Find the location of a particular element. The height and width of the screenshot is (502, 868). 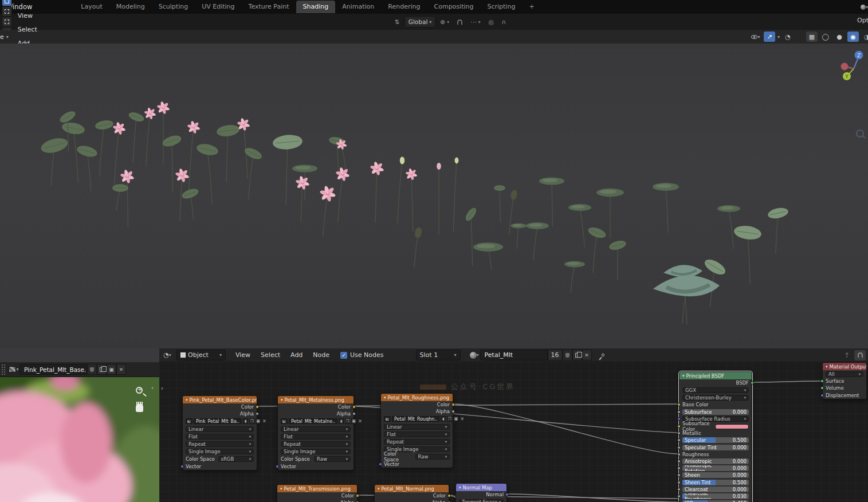

node-toolbar-expand-arrow: › is located at coordinates (162, 389).